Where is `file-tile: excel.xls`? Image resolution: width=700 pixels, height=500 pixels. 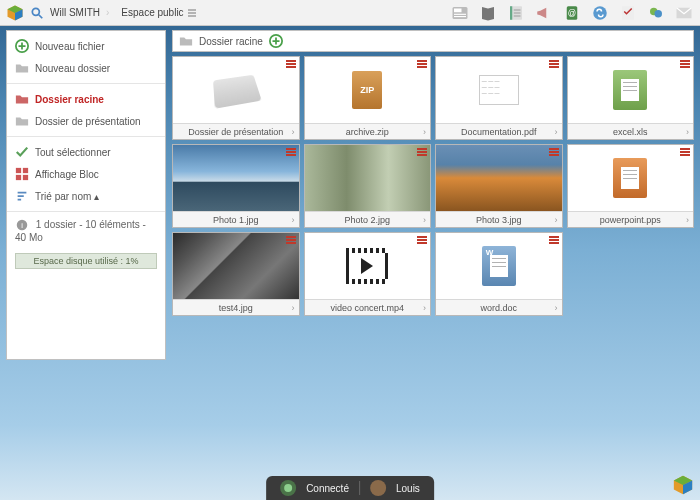 file-tile: excel.xls is located at coordinates (631, 98).